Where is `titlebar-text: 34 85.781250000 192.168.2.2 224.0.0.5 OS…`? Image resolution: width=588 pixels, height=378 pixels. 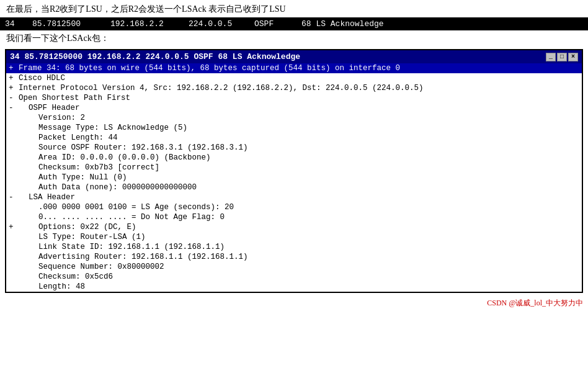
titlebar-text: 34 85.781250000 192.168.2.2 224.0.0.5 OS… is located at coordinates (155, 57).